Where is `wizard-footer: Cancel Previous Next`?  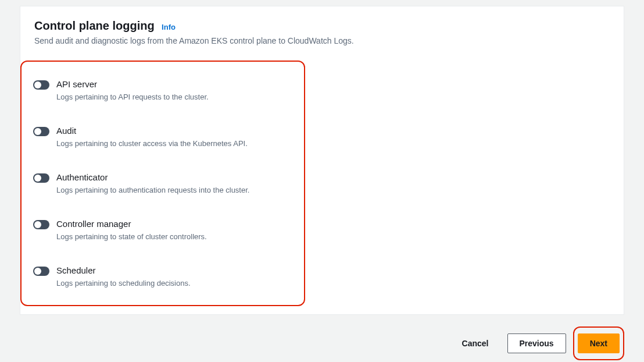
wizard-footer: Cancel Previous Next is located at coordinates (322, 339).